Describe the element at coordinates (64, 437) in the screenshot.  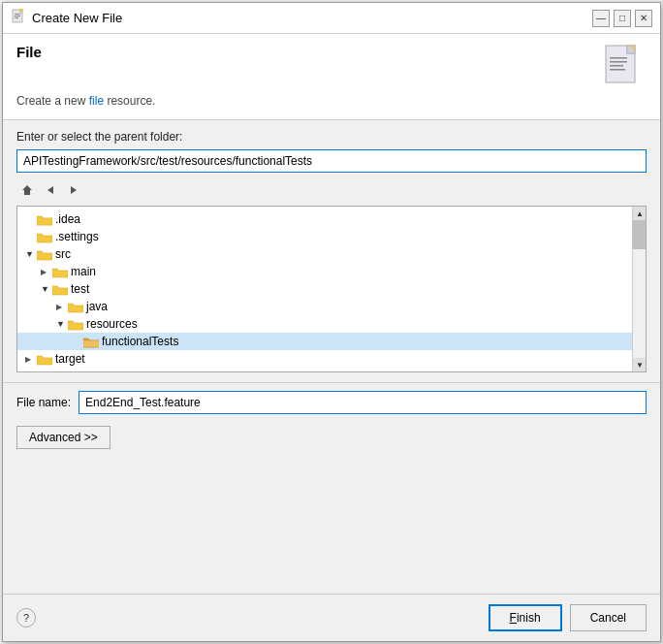
I see `advanced-button: Advanced >>` at that location.